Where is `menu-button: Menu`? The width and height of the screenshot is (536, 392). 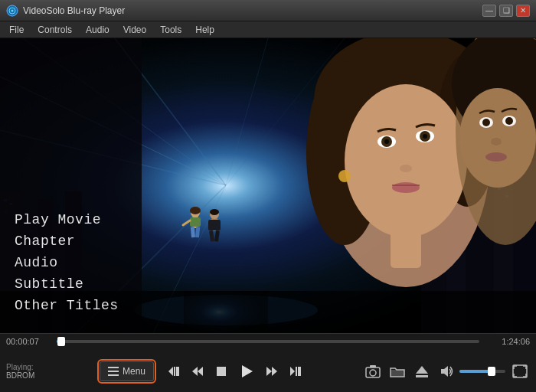 menu-button: Menu is located at coordinates (127, 371).